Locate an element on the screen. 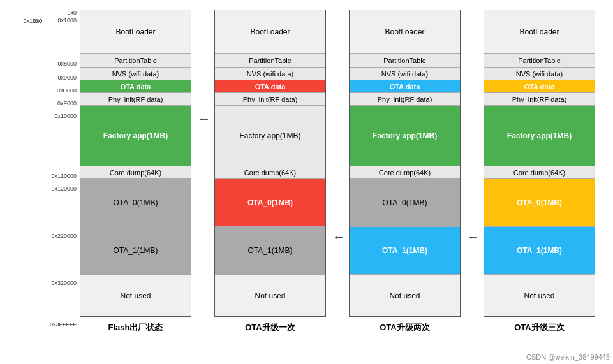 Image resolution: width=613 pixels, height=364 pixels. seg-partition-4: PartitionTable is located at coordinates (540, 61).